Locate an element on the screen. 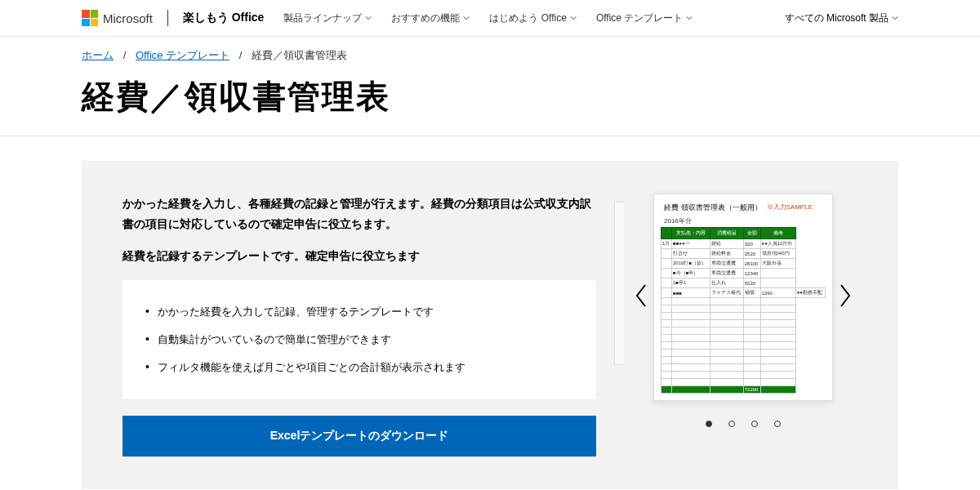 Image resolution: width=980 pixels, height=490 pixels. nav-item-templates: Office テンプレート is located at coordinates (644, 18).